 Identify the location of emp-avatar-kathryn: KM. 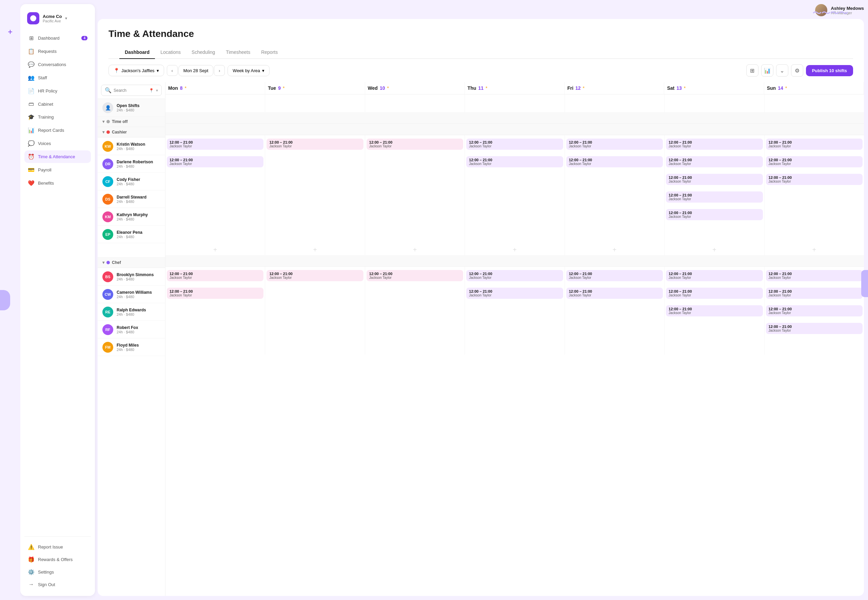
(108, 217).